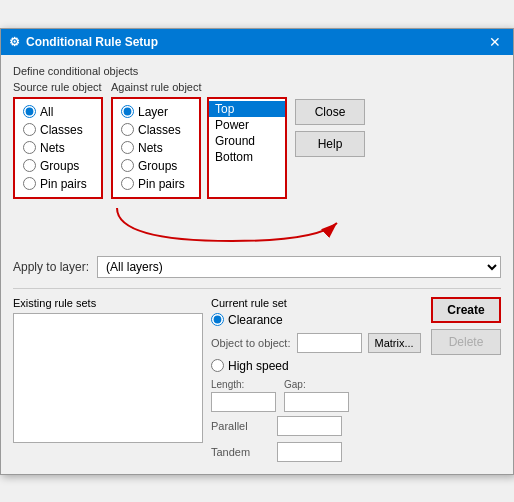 The width and height of the screenshot is (514, 502). What do you see at coordinates (108, 303) in the screenshot?
I see `existing-label: Existing rule sets` at bounding box center [108, 303].